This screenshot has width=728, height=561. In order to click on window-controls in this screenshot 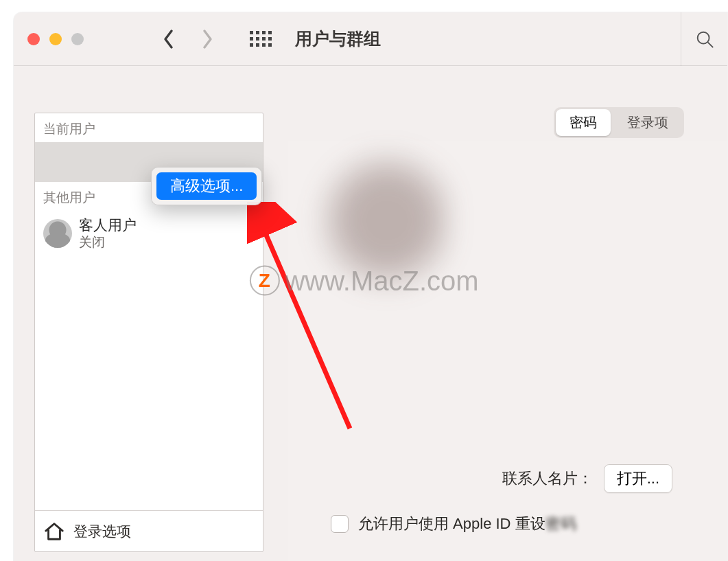, I will do `click(56, 39)`.